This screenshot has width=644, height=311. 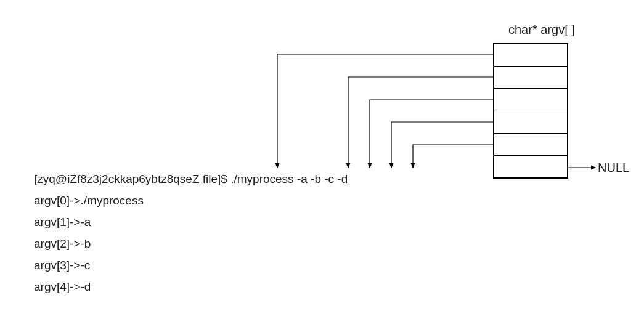 What do you see at coordinates (542, 30) in the screenshot?
I see `argv-array-title: char* argv[ ]` at bounding box center [542, 30].